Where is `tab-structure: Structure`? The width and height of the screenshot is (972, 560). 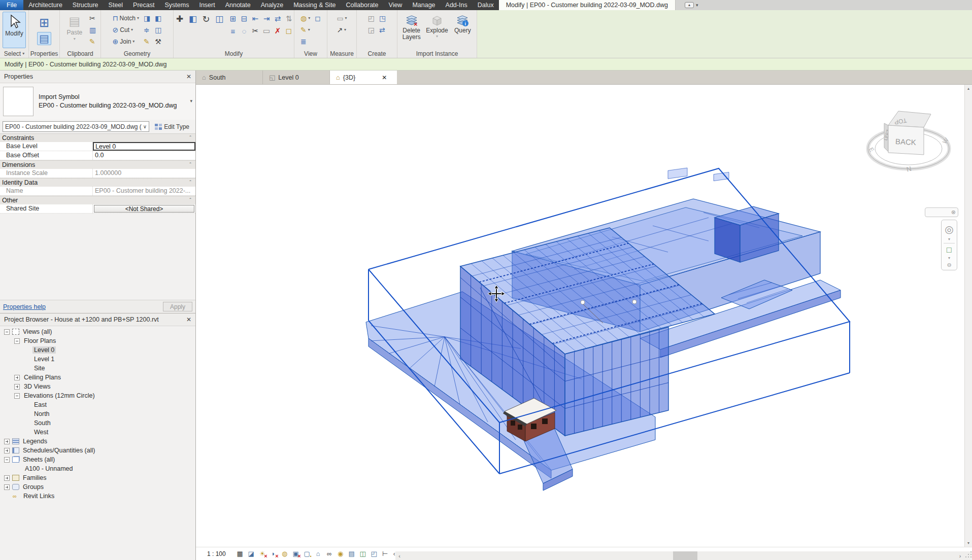
tab-structure: Structure is located at coordinates (85, 5).